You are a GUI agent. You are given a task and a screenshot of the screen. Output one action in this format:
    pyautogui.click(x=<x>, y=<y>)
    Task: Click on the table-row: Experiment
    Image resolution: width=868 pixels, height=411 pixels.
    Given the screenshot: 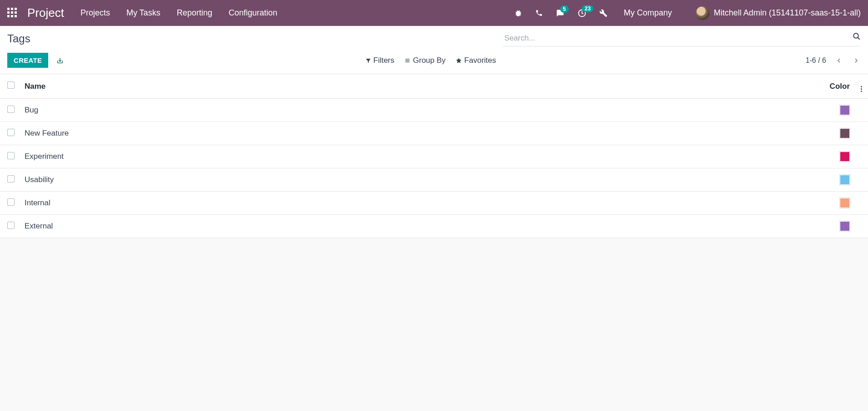 What is the action you would take?
    pyautogui.click(x=434, y=157)
    